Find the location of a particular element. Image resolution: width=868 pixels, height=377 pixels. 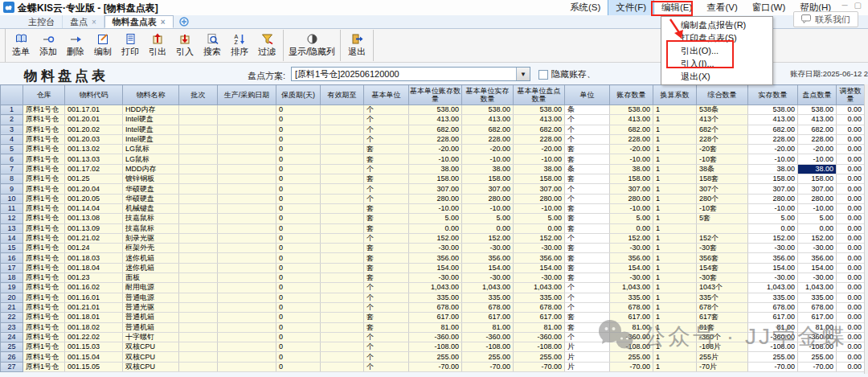

table-cell: 001.23 is located at coordinates (94, 278).